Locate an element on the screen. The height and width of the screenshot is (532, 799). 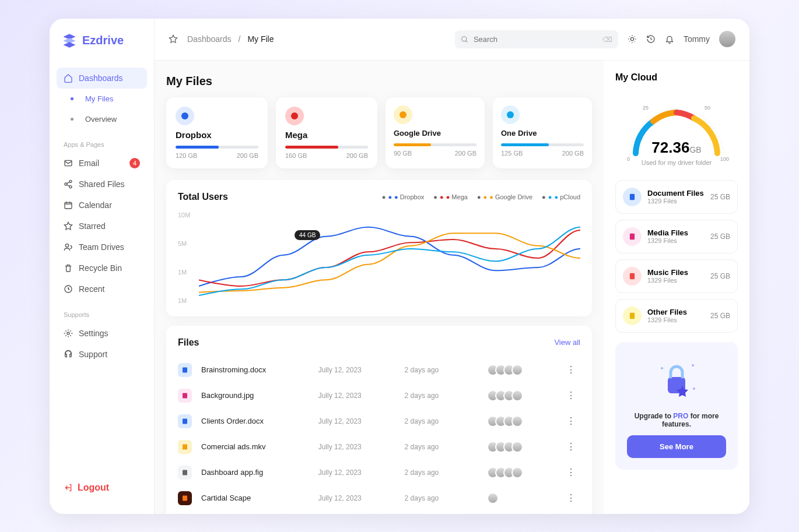
category-name: Media Files is located at coordinates (676, 233).